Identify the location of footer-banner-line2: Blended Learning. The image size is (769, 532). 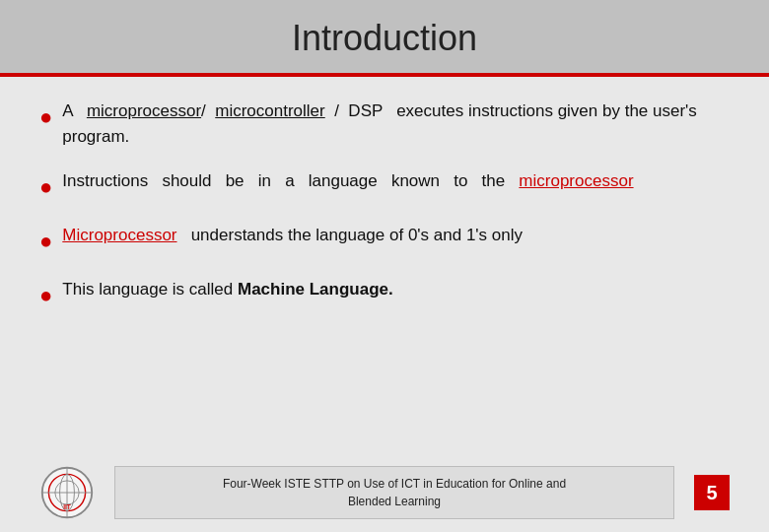
(394, 501).